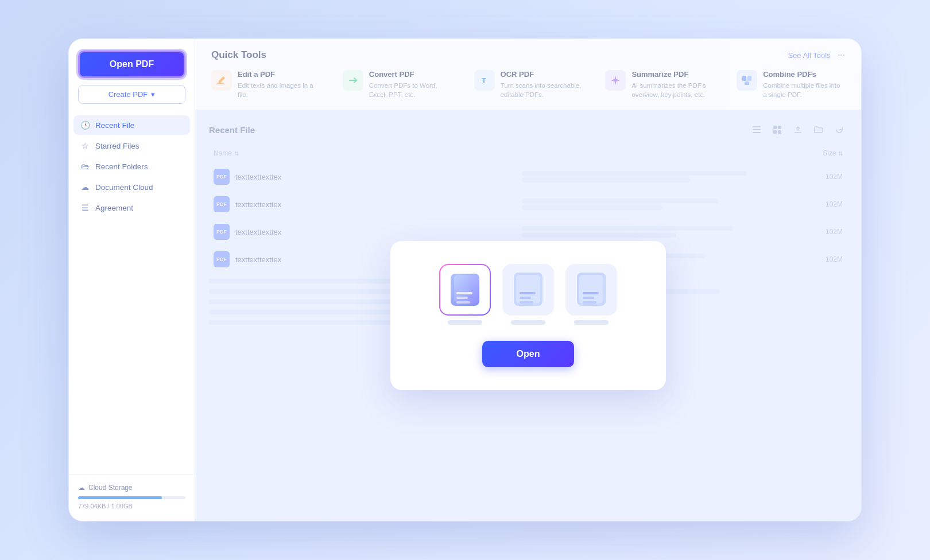  I want to click on open-file-button: Open, so click(528, 354).